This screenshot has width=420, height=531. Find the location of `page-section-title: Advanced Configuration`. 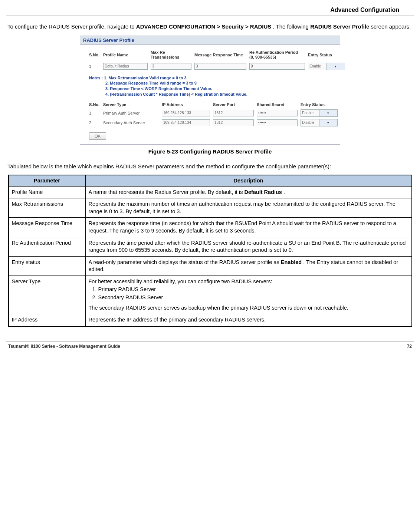

page-section-title: Advanced Configuration is located at coordinates (210, 10).